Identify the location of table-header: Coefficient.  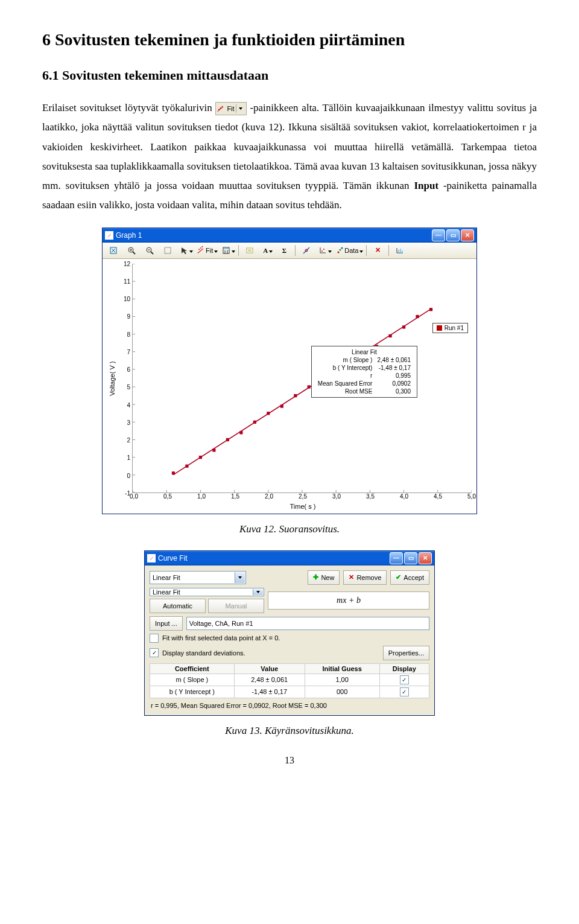
(192, 669).